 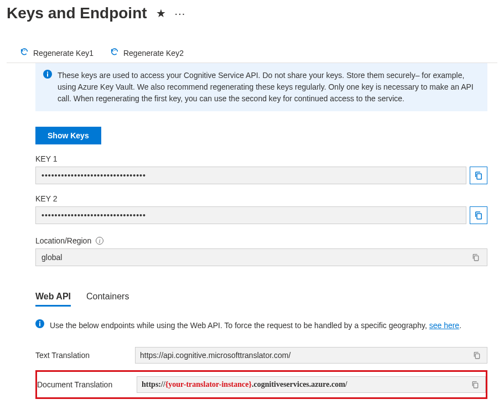 I want to click on document-translation-endpoint: https://{your-translator-instance}.cogni…, so click(x=311, y=385).